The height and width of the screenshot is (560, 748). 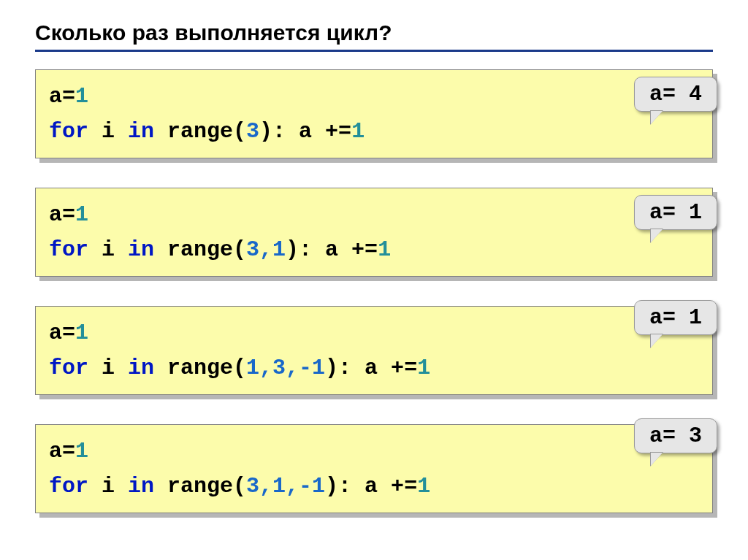 I want to click on title-underline, so click(x=374, y=51).